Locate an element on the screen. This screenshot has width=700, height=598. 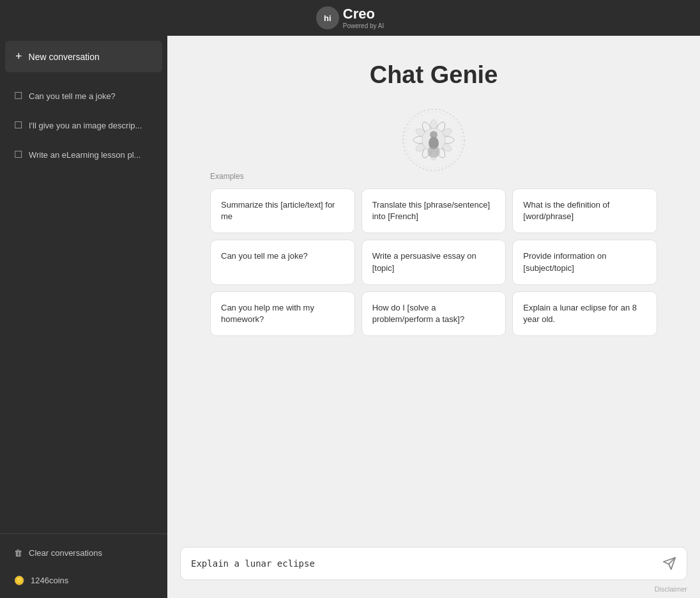
conversation-title-3: Write an eLearning lesson pl... is located at coordinates (84, 155).